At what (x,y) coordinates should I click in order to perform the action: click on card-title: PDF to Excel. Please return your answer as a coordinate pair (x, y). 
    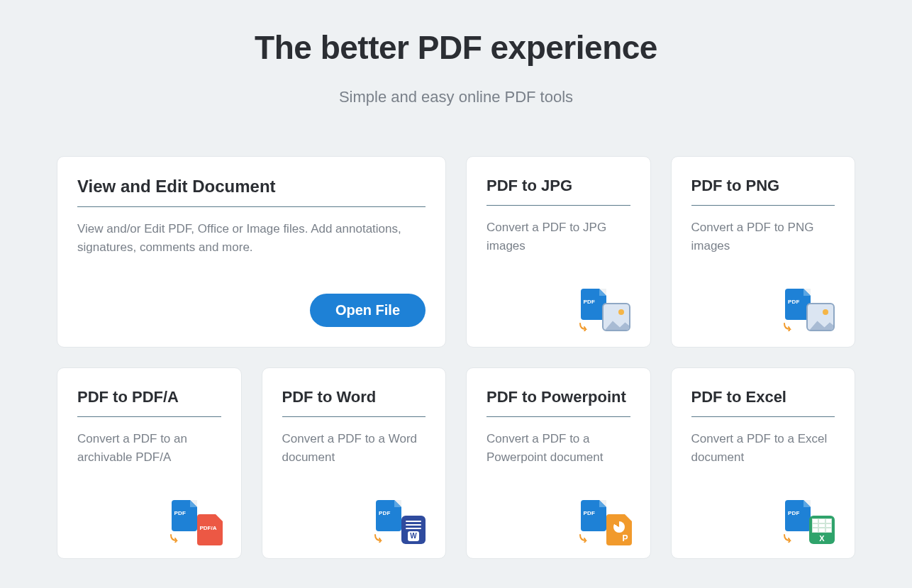
    Looking at the image, I should click on (763, 403).